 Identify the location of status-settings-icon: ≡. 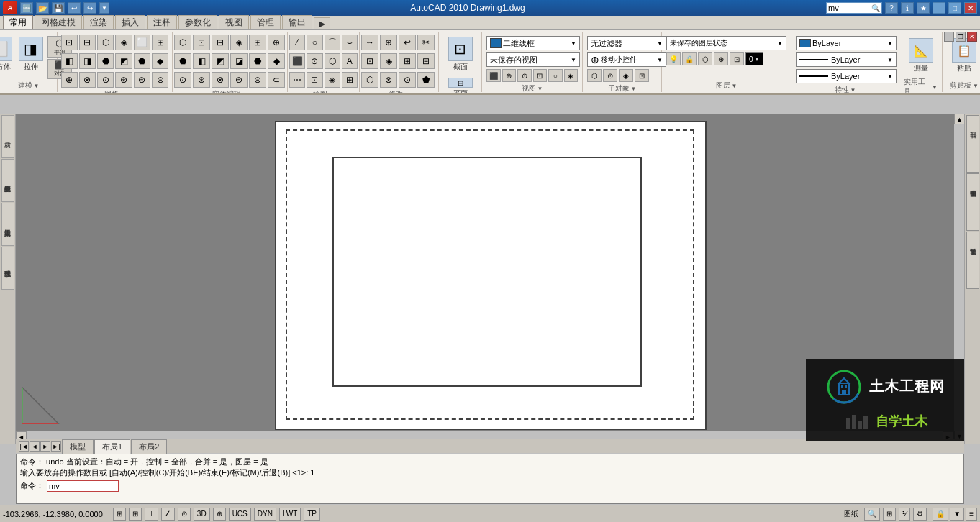
(971, 514).